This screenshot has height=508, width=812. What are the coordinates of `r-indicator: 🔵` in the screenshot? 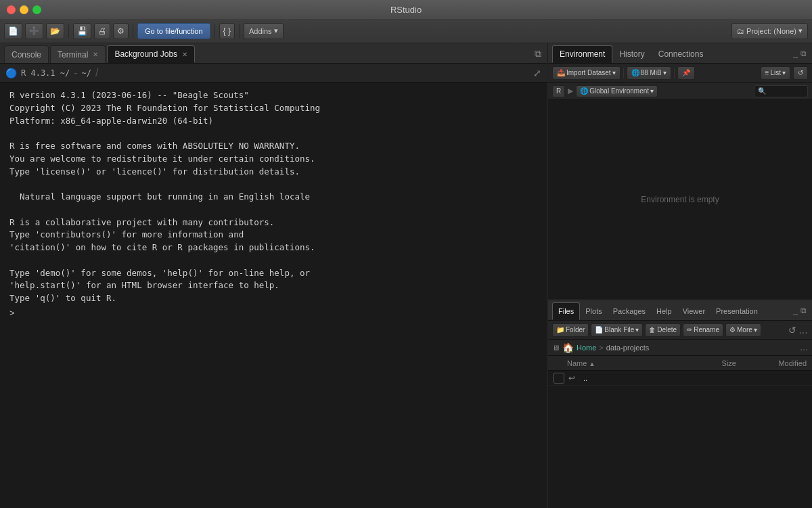 It's located at (11, 73).